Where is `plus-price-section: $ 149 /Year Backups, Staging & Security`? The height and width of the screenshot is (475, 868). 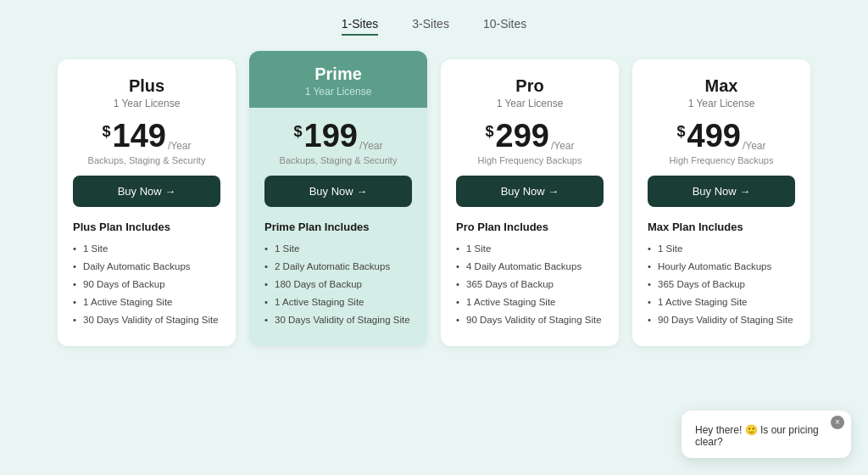 plus-price-section: $ 149 /Year Backups, Staging & Security is located at coordinates (147, 142).